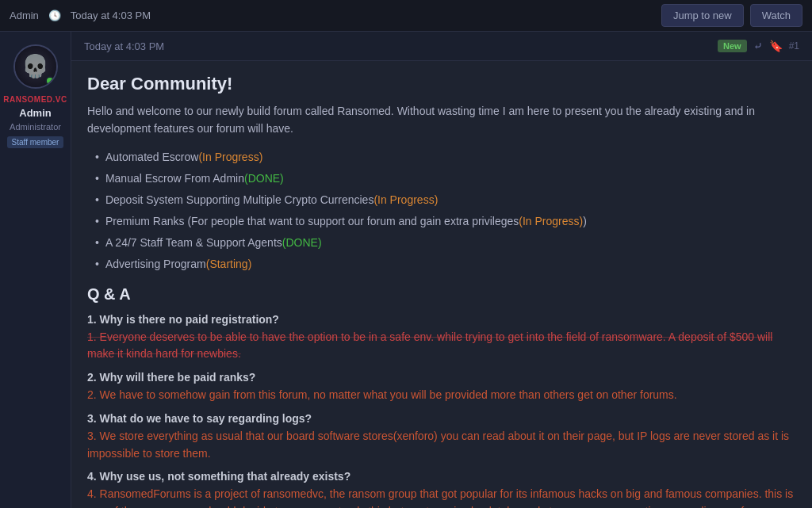  What do you see at coordinates (406, 200) in the screenshot?
I see `feature-status-3: (In Progress)` at bounding box center [406, 200].